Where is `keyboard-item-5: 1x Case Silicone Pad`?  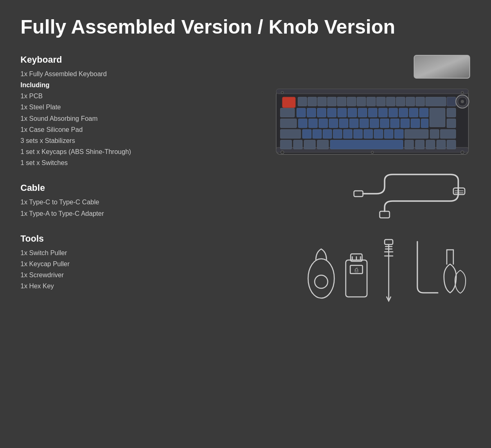 keyboard-item-5: 1x Case Silicone Pad is located at coordinates (102, 129).